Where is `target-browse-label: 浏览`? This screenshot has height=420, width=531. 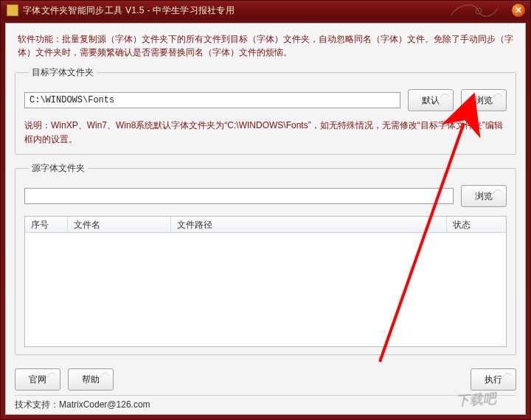 target-browse-label: 浏览 is located at coordinates (484, 100).